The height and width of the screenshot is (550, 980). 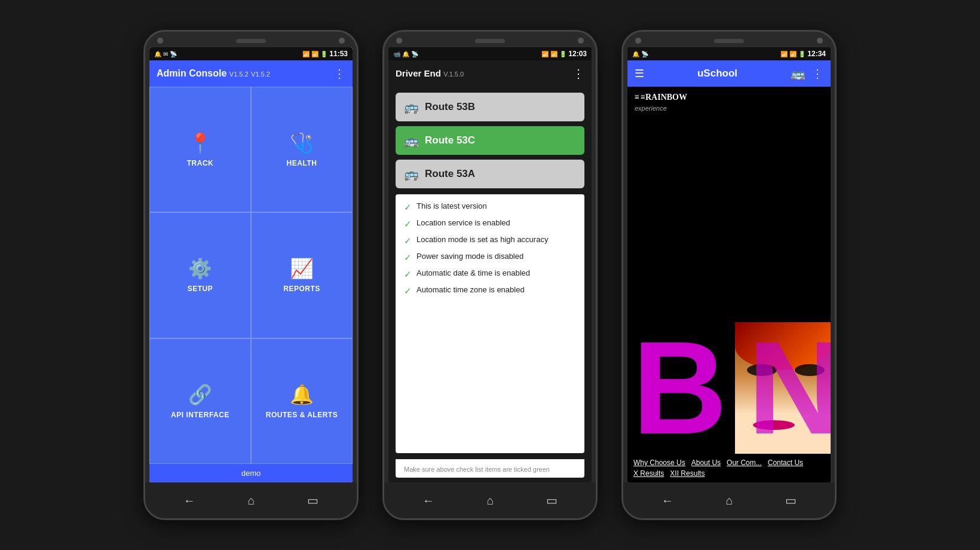 What do you see at coordinates (660, 463) in the screenshot?
I see `nav-link-why-choose-us: Why Choose Us` at bounding box center [660, 463].